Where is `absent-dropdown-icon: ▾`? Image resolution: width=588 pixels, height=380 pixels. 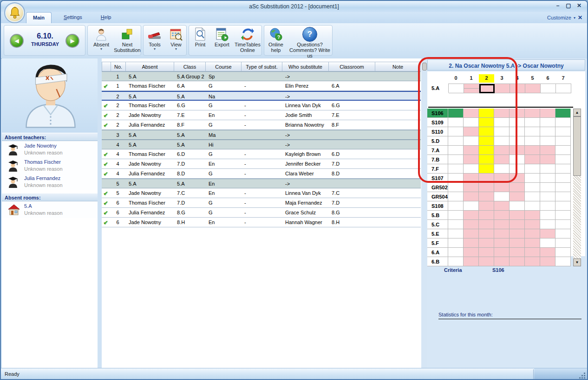 absent-dropdown-icon: ▾ is located at coordinates (101, 49).